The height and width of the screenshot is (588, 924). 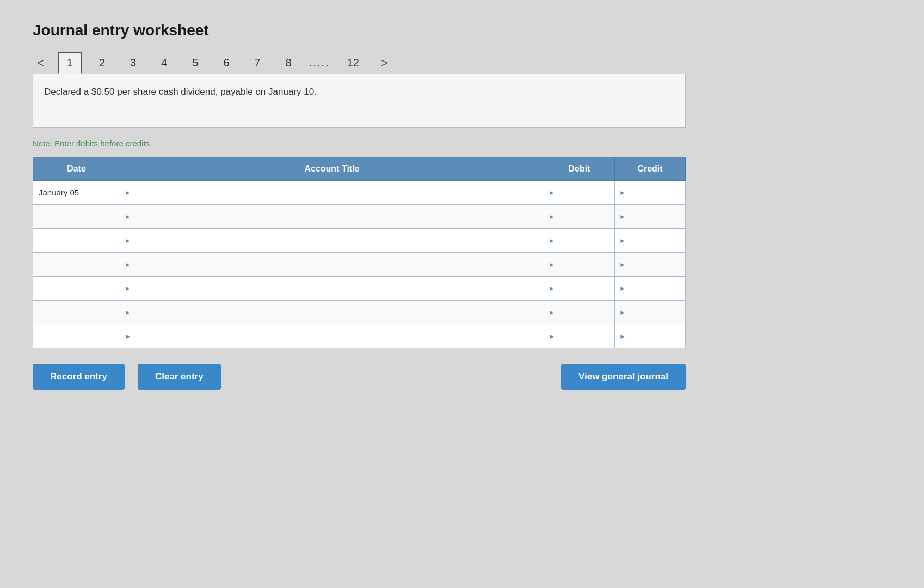 What do you see at coordinates (332, 289) in the screenshot?
I see `account-cell-5: ►` at bounding box center [332, 289].